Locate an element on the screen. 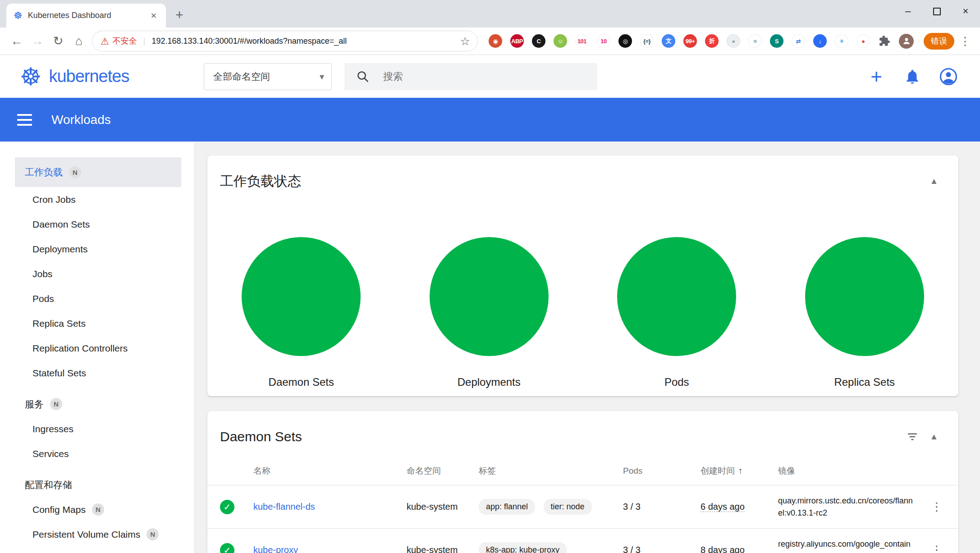  cat-extension-icon: C is located at coordinates (539, 41).